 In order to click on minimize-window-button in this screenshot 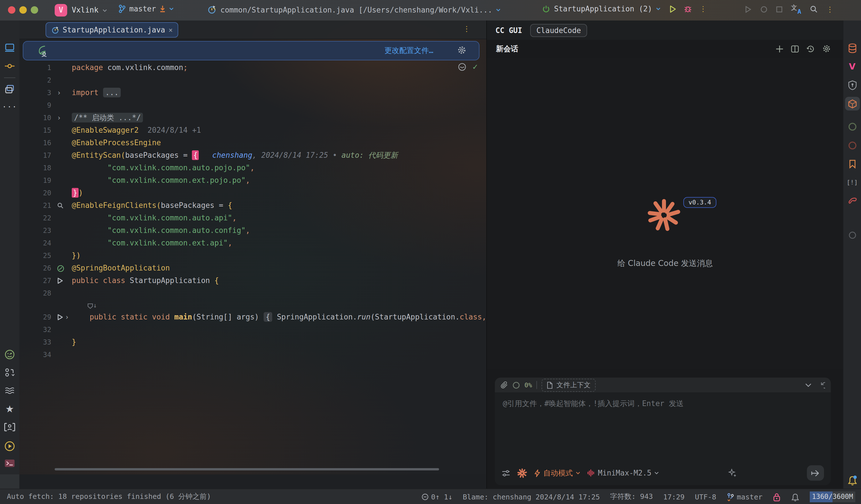, I will do `click(23, 10)`.